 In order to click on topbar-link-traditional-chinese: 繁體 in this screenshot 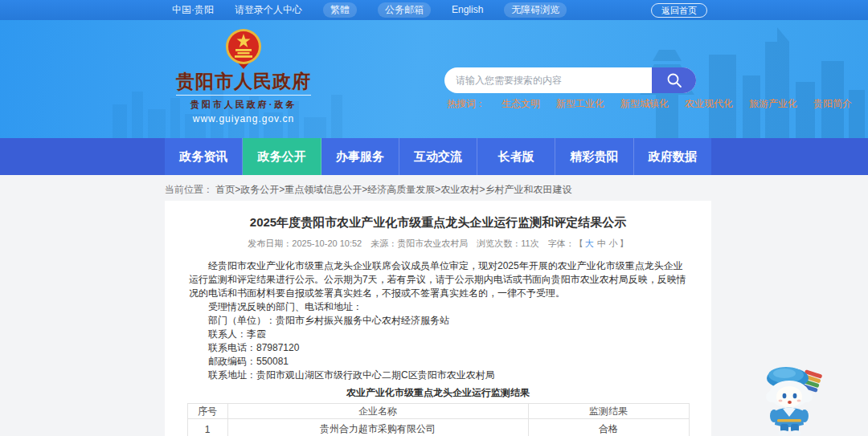, I will do `click(340, 10)`.